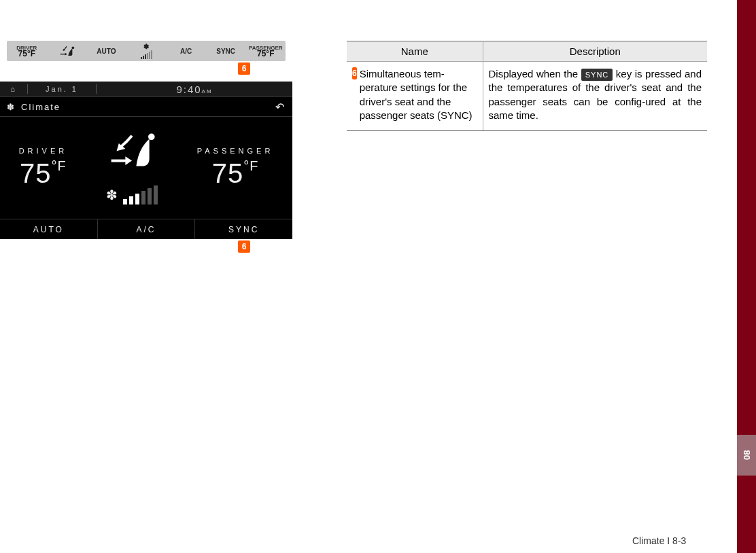 This screenshot has width=756, height=553. Describe the element at coordinates (226, 51) in the screenshot. I see `cb-sync: SYNC` at that location.